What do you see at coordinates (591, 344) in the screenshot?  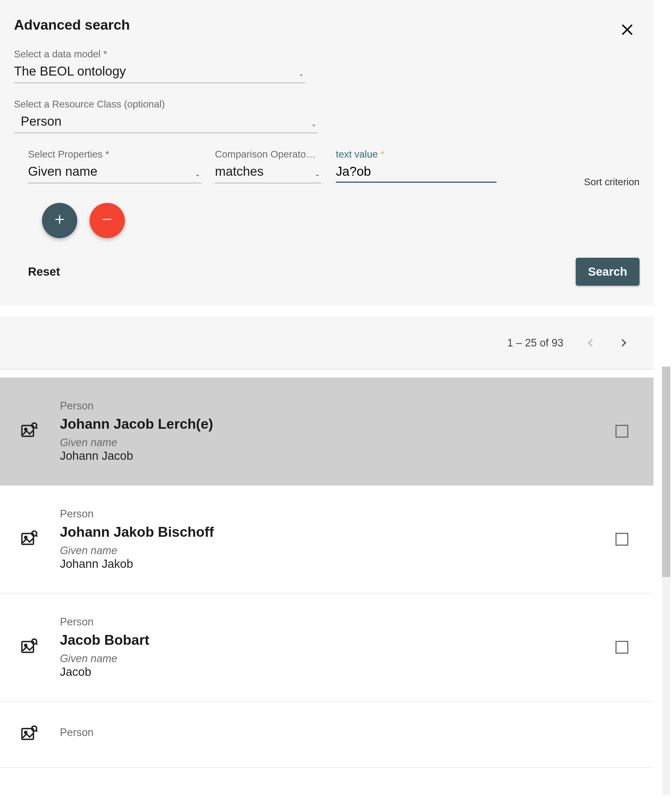 I see `chevron-left-icon` at bounding box center [591, 344].